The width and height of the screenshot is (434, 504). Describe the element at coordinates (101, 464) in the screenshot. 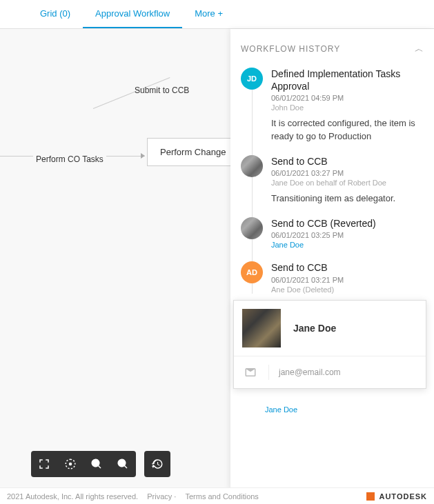

I see `canvas-toolbar` at that location.